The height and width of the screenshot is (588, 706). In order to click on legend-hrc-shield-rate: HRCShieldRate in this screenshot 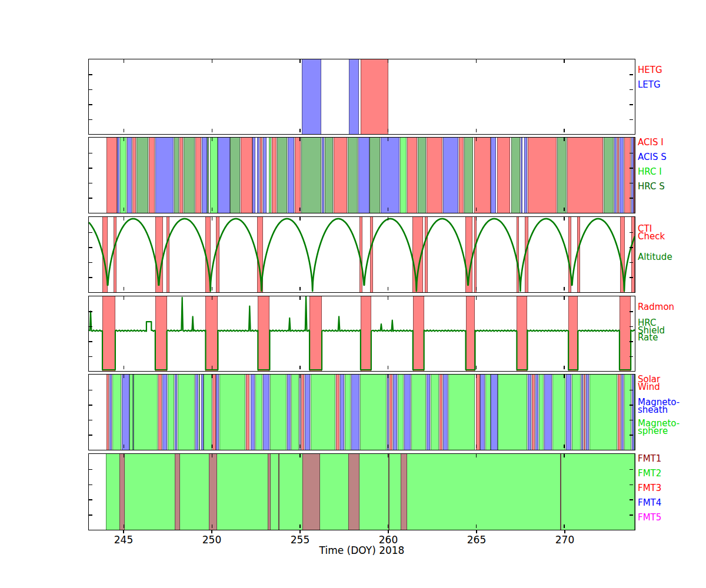, I will do `click(651, 330)`.